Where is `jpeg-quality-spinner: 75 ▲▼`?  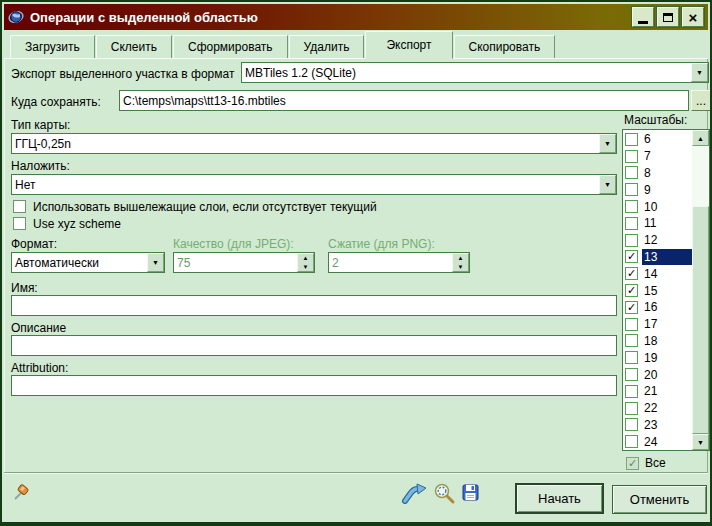 jpeg-quality-spinner: 75 ▲▼ is located at coordinates (244, 262).